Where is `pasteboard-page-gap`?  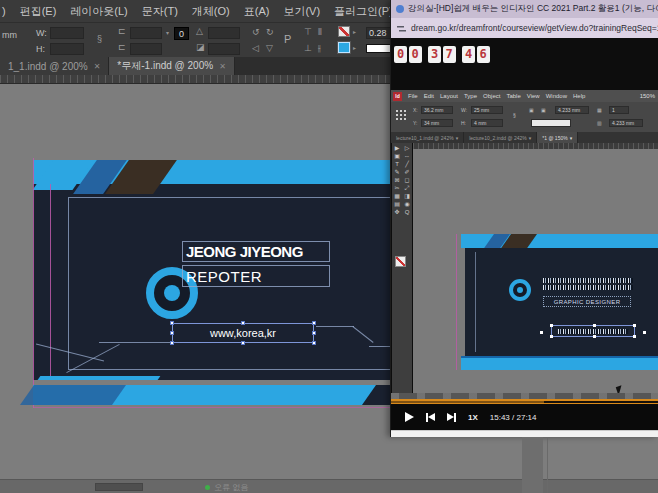 pasteboard-page-gap is located at coordinates (532, 465).